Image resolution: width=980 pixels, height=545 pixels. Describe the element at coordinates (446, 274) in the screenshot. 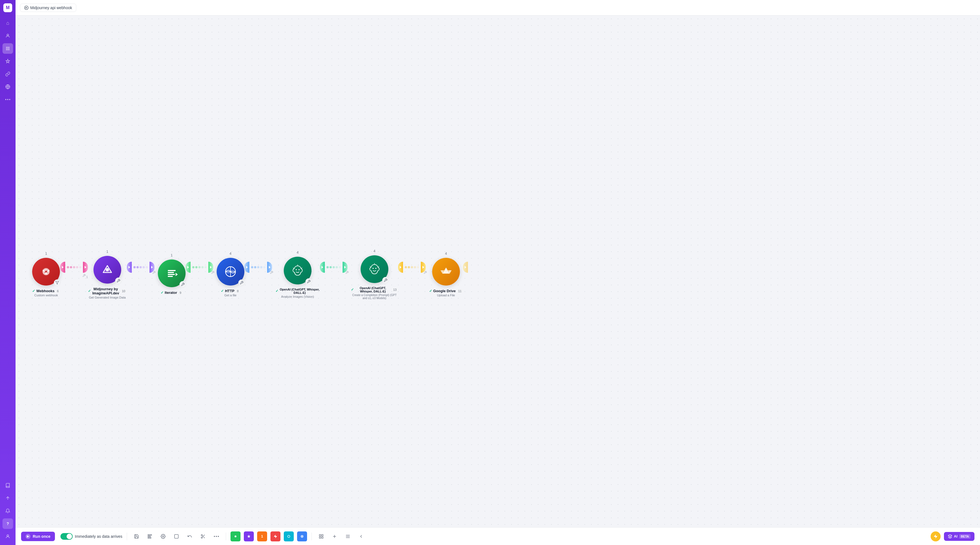

I see `node-google-drive: 4 ✓ Google Drive 11 Upload a File` at that location.